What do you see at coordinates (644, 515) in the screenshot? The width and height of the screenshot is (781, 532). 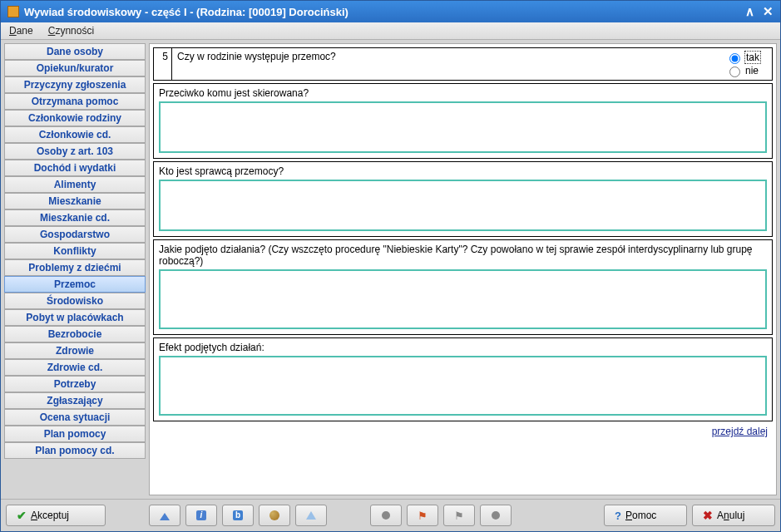 I see `help-label: omoc` at bounding box center [644, 515].